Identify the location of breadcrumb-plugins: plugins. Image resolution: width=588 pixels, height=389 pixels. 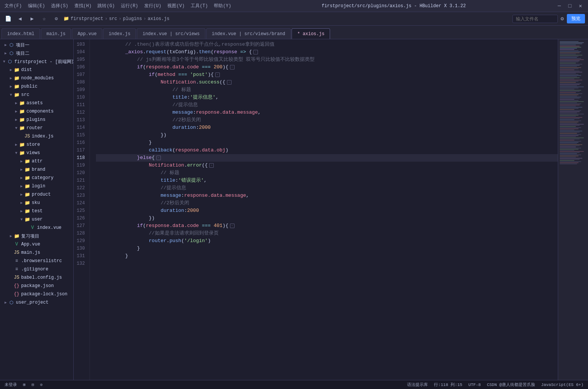
(132, 19).